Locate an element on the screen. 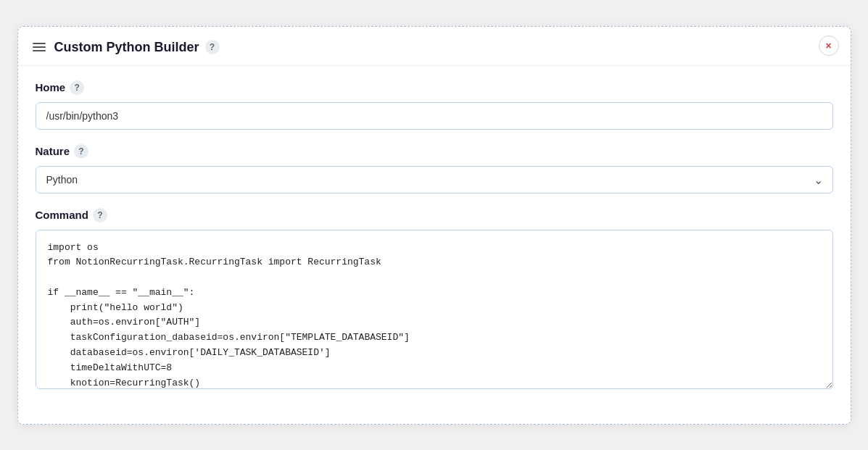  nature-field-group: Nature ? Python Bash Node.js ⌄ is located at coordinates (434, 169).